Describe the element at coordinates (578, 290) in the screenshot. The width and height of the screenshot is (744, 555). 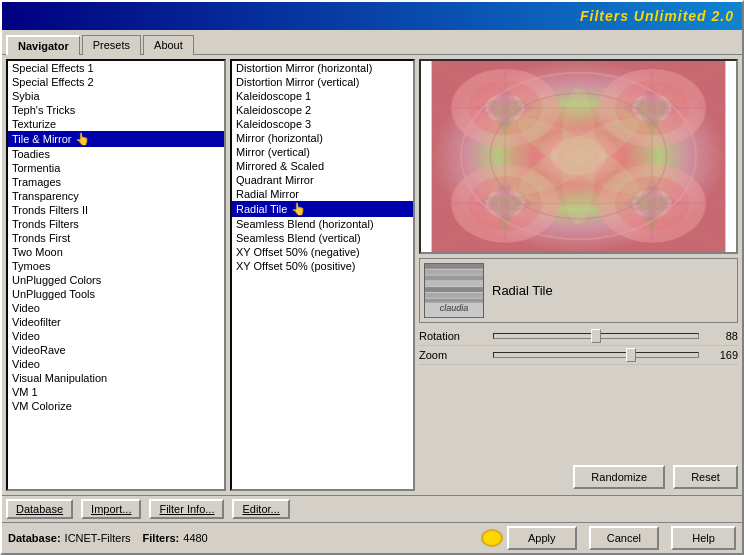
I see `filter-info-row: claudia Radial Tile` at that location.